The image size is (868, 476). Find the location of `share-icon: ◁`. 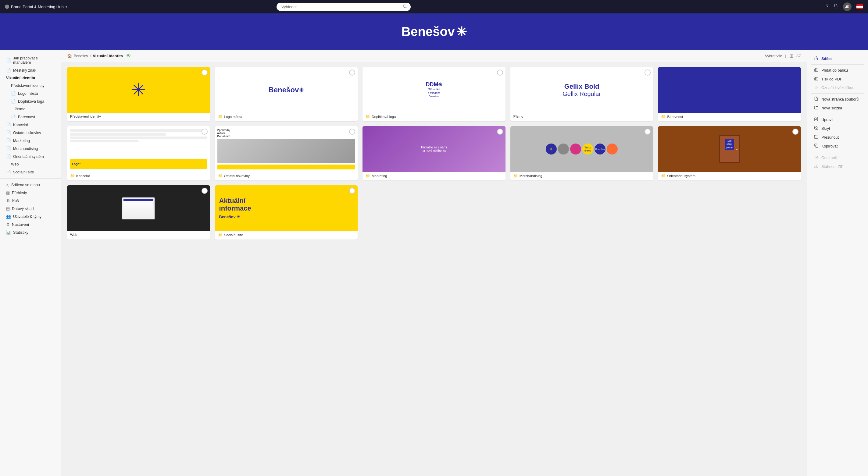

share-icon: ◁ is located at coordinates (7, 185).